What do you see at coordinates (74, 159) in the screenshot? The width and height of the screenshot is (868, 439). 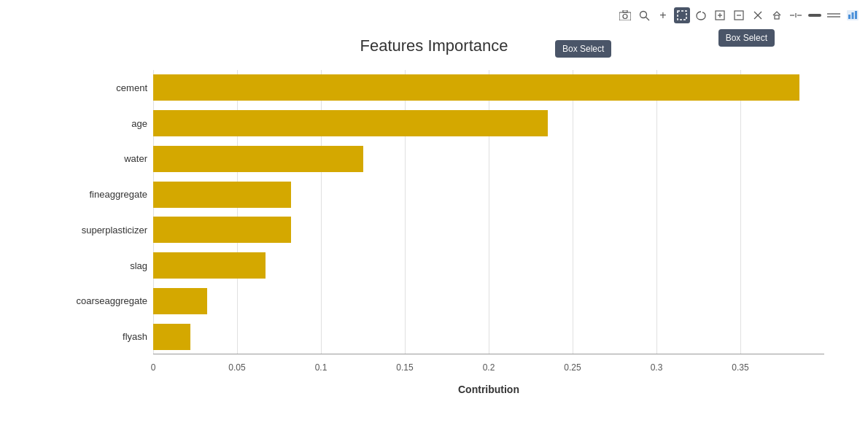 I see `bar-label: water` at bounding box center [74, 159].